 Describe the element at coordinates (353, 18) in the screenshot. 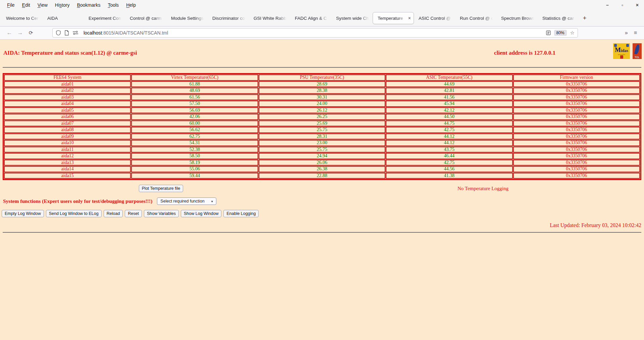

I see `tab-label: System wide Ch` at that location.